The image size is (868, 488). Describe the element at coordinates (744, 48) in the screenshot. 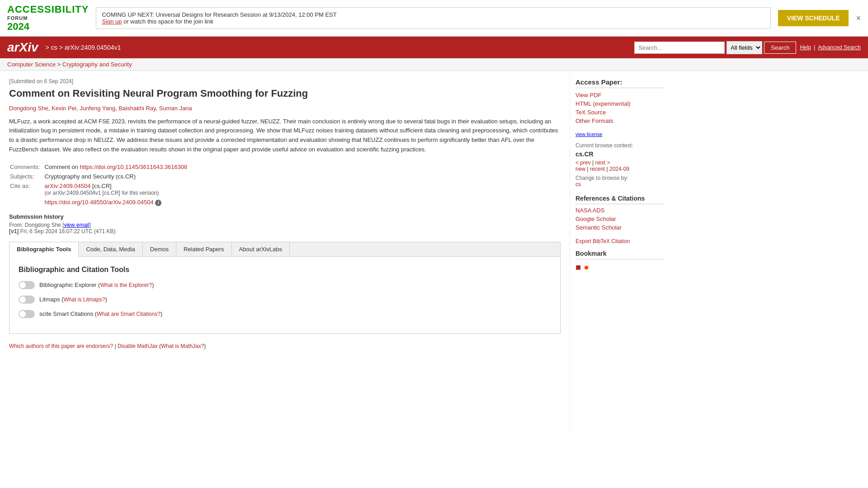

I see `search-field-select: All fields Title Author Abstract` at that location.